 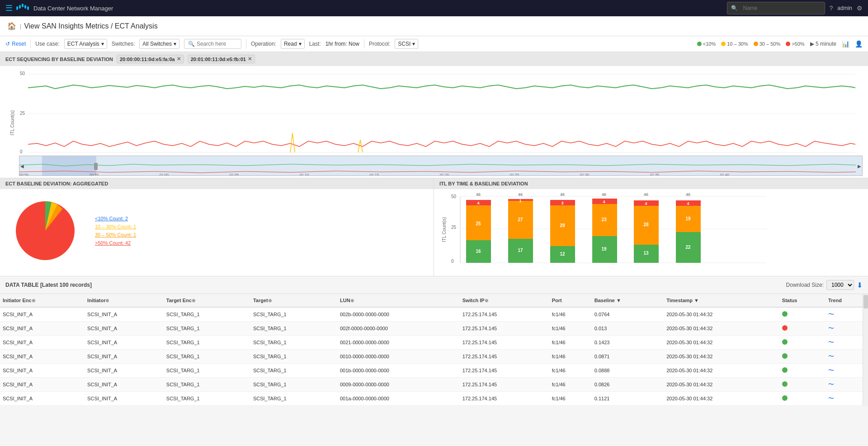 I want to click on nav-right: 🔍 ? admin ⚙, so click(x=795, y=8).